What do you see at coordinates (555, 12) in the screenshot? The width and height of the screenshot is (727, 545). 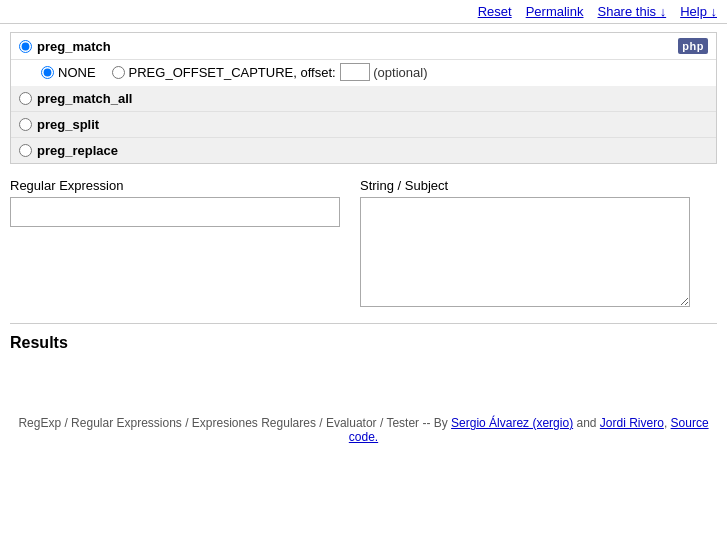 I see `permalink-link: Permalink` at bounding box center [555, 12].